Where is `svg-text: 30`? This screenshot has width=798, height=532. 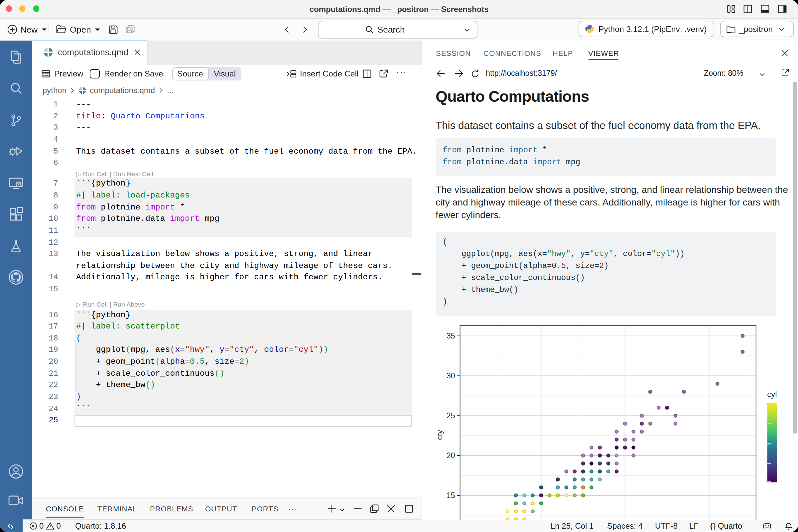
svg-text: 30 is located at coordinates (451, 375).